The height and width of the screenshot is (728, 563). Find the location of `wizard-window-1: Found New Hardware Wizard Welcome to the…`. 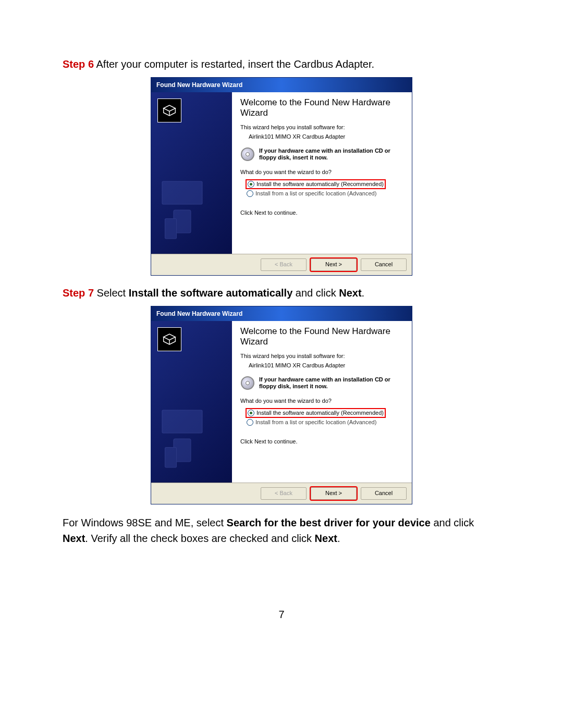

wizard-window-1: Found New Hardware Wizard Welcome to the… is located at coordinates (282, 176).